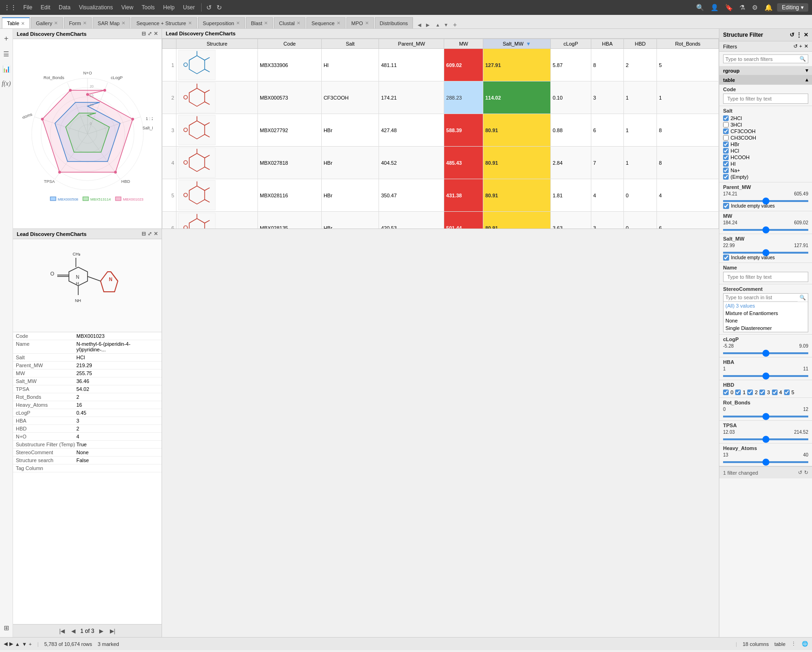 This screenshot has width=812, height=652. What do you see at coordinates (85, 23) in the screenshot?
I see `tab-form-close: ✕` at bounding box center [85, 23].